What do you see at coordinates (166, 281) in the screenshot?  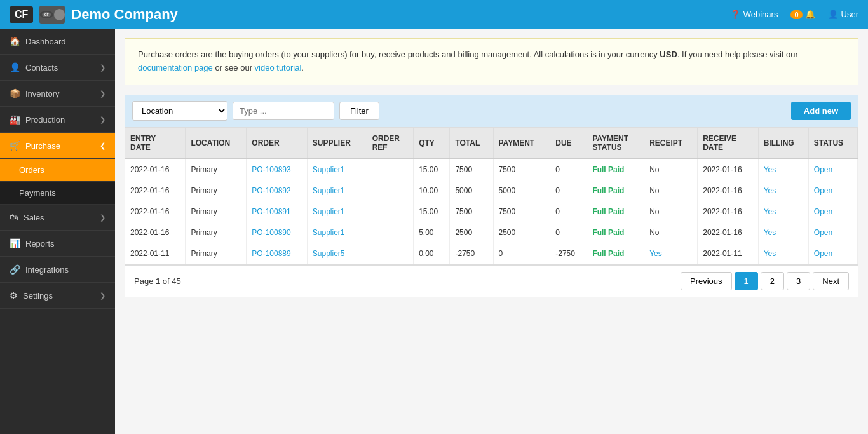 I see `of-label: of` at bounding box center [166, 281].